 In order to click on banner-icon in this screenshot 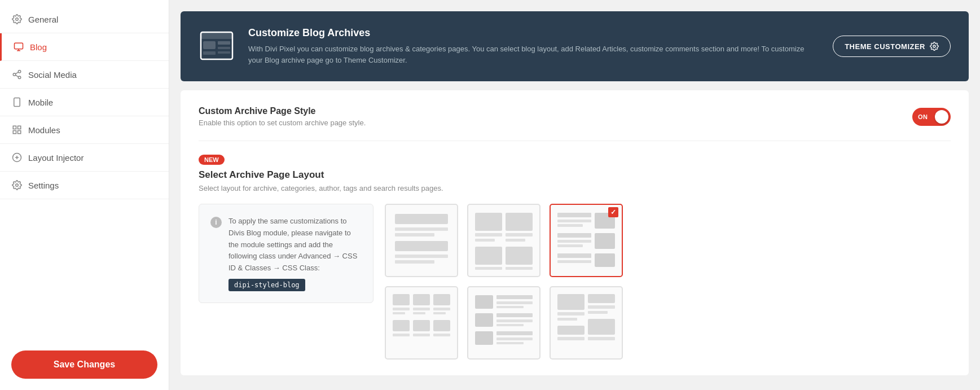, I will do `click(217, 46)`.